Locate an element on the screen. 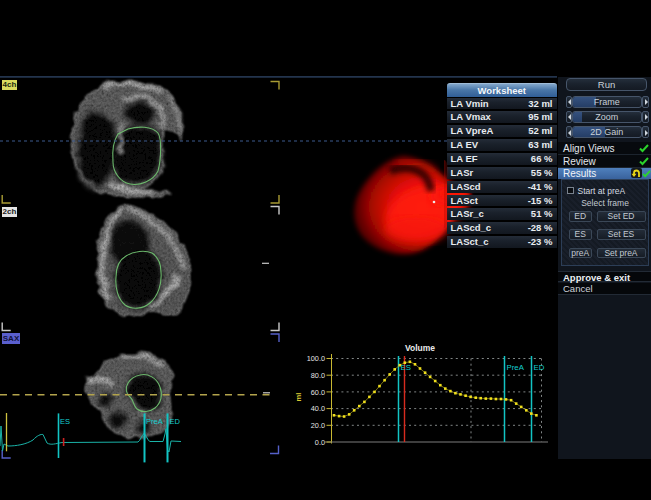 Image resolution: width=651 pixels, height=500 pixels. svg-text: 0.0 is located at coordinates (320, 442).